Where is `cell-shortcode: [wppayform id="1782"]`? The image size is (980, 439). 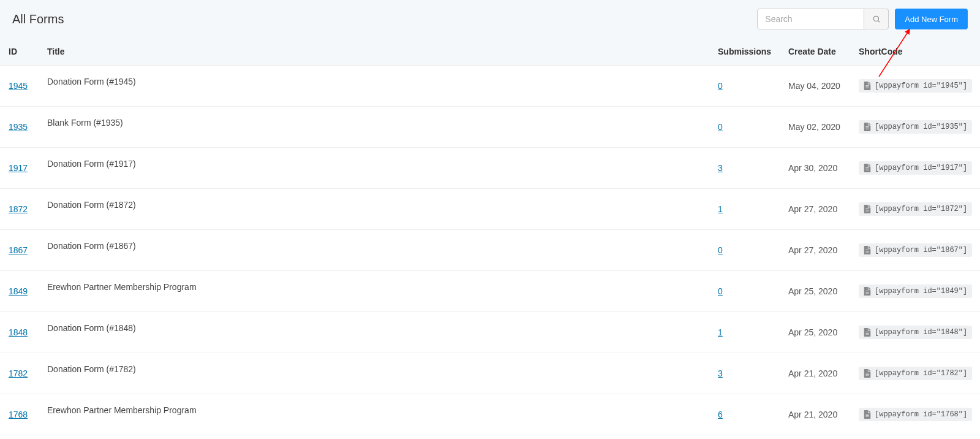 cell-shortcode: [wppayform id="1782"] is located at coordinates (916, 374).